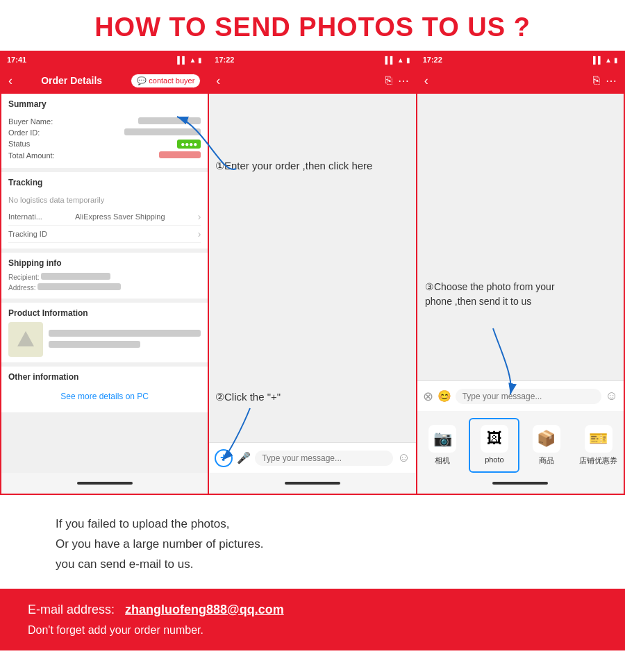 The width and height of the screenshot is (625, 672). I want to click on more-icon-3: ⋯, so click(611, 81).